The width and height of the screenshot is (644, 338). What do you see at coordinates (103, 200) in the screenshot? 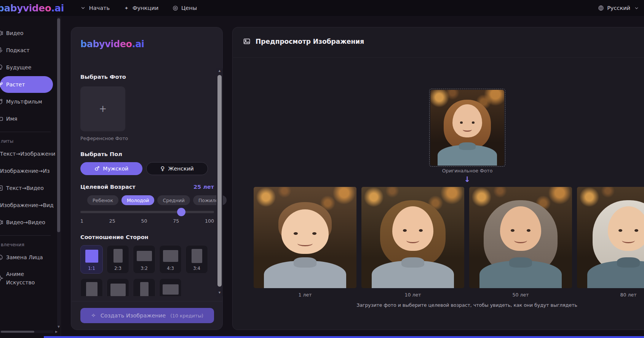
I see `age-chip-child: Ребенок` at bounding box center [103, 200].